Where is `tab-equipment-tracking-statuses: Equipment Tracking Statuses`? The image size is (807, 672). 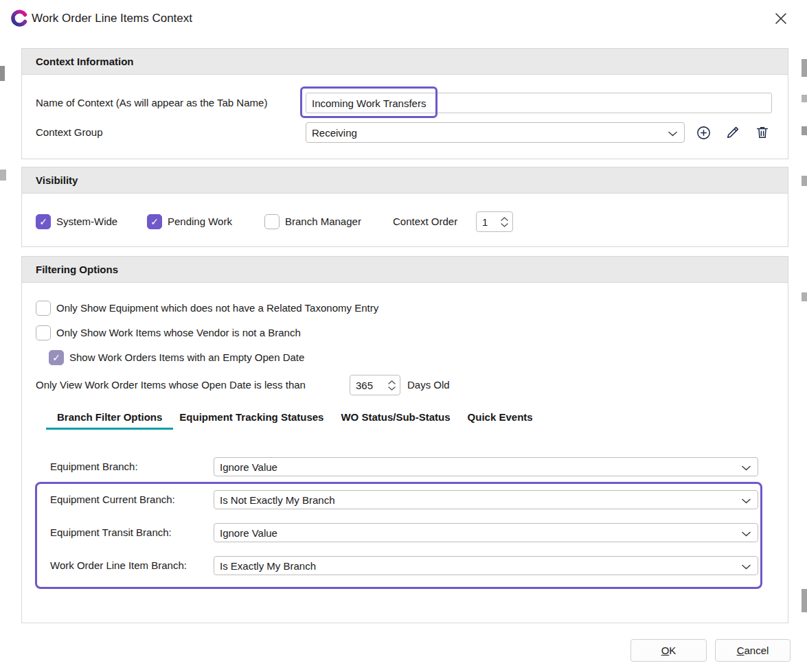 tab-equipment-tracking-statuses: Equipment Tracking Statuses is located at coordinates (251, 420).